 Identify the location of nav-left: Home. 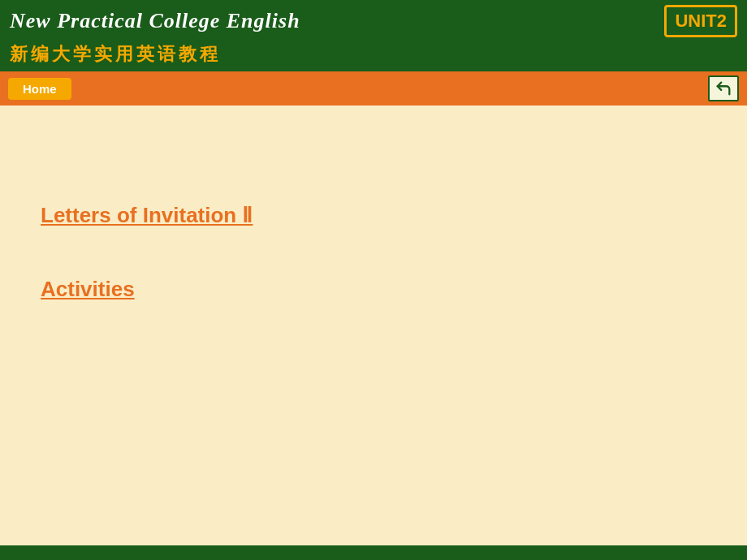
(40, 89).